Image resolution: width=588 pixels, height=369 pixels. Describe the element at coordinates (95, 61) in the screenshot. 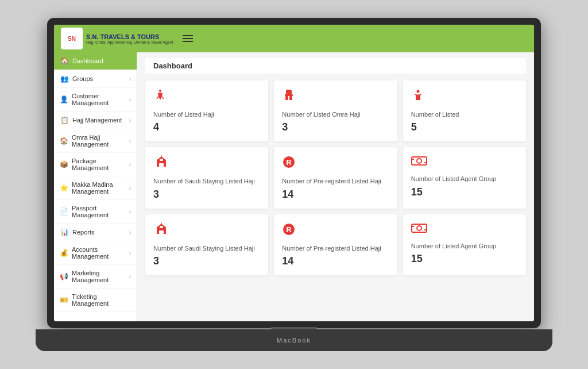

I see `sidebar-item-dashboard: 🏠 Dashboard` at that location.